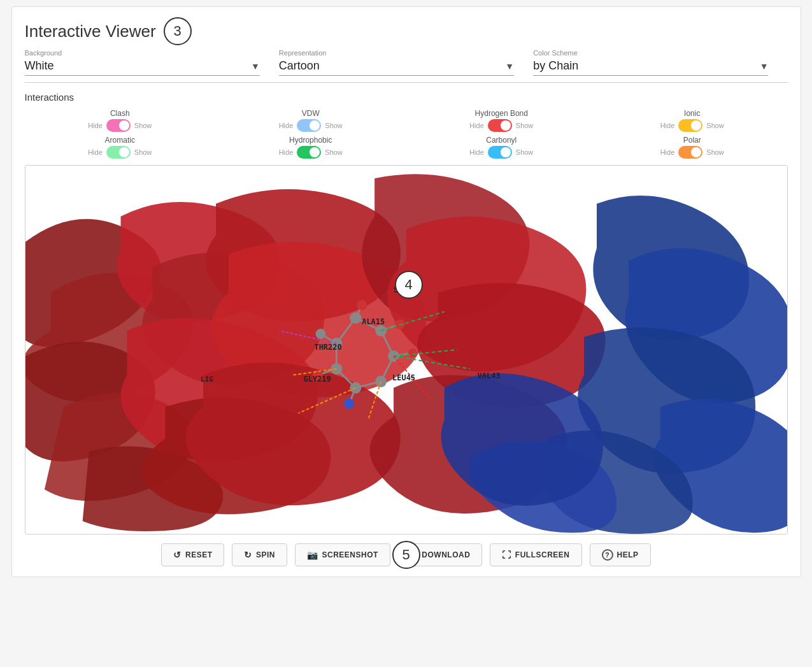 The image size is (812, 667). I want to click on interaction-hbond: Hydrogen Bond Hide Show, so click(502, 120).